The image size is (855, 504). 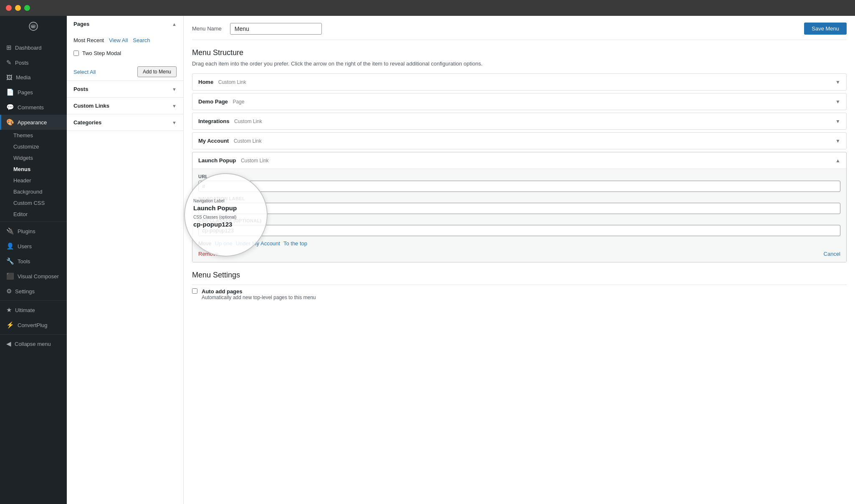 What do you see at coordinates (175, 89) in the screenshot?
I see `posts-chevron-icon: ▼` at bounding box center [175, 89].